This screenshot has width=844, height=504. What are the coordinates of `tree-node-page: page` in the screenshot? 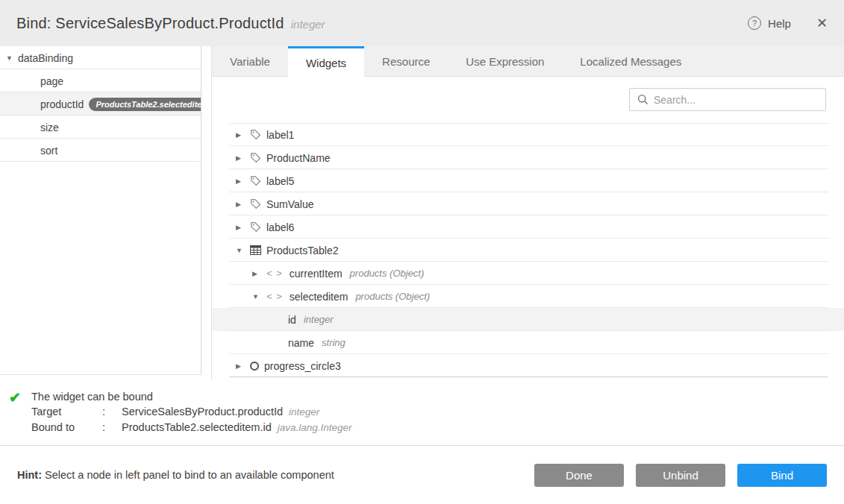 It's located at (100, 81).